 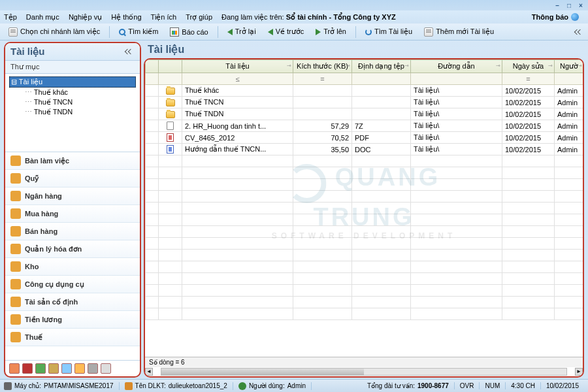 I want to click on menu-he-thong: Hệ thống, so click(x=126, y=17).